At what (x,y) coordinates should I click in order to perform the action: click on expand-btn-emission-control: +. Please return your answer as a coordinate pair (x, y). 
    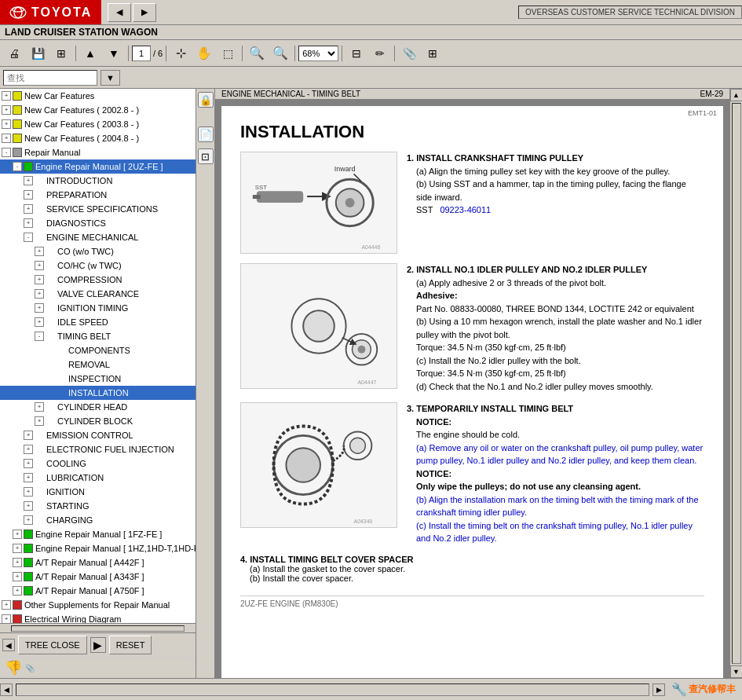
    Looking at the image, I should click on (28, 435).